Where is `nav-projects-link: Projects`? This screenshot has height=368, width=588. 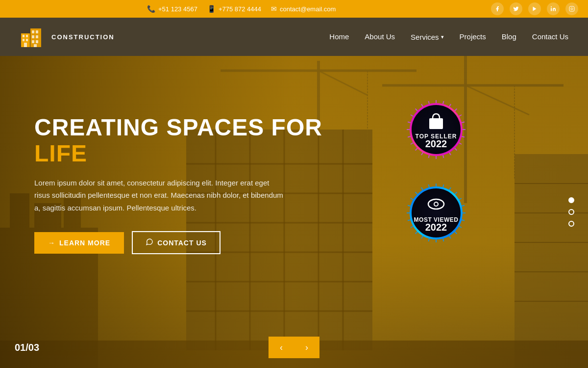
nav-projects-link: Projects is located at coordinates (473, 36).